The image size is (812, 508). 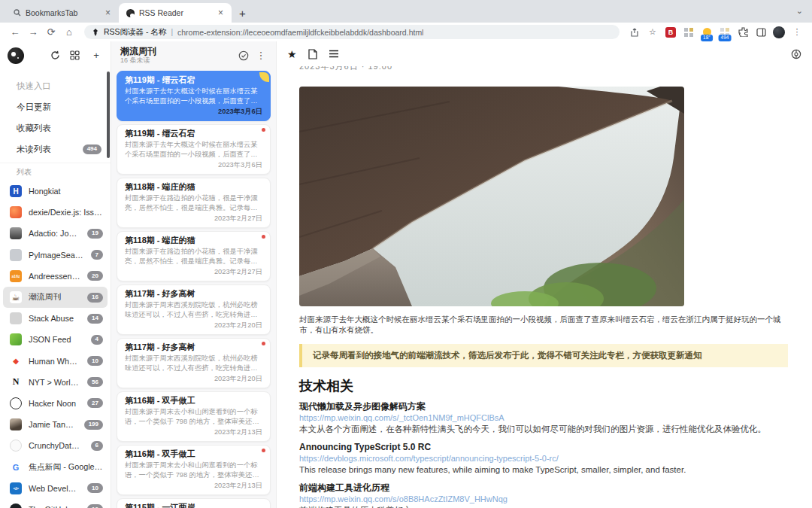 I want to click on extensions-puzzle-button, so click(x=743, y=32).